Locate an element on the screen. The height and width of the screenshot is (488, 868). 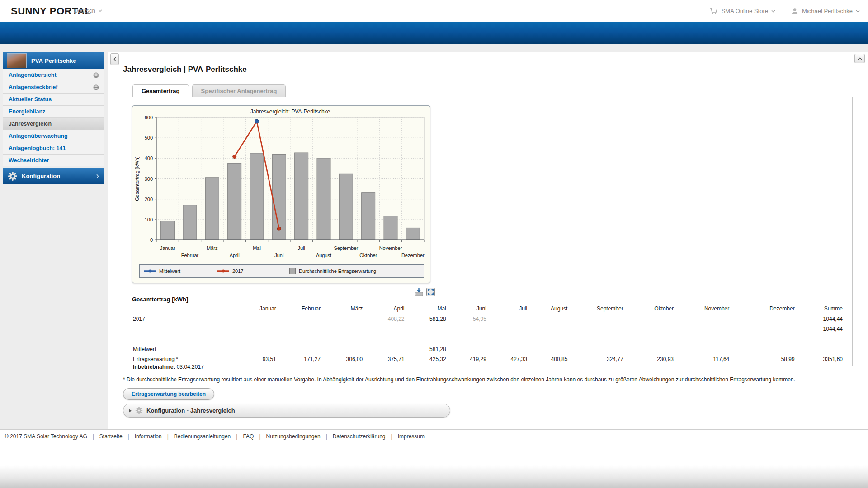
svg-text: September is located at coordinates (346, 248).